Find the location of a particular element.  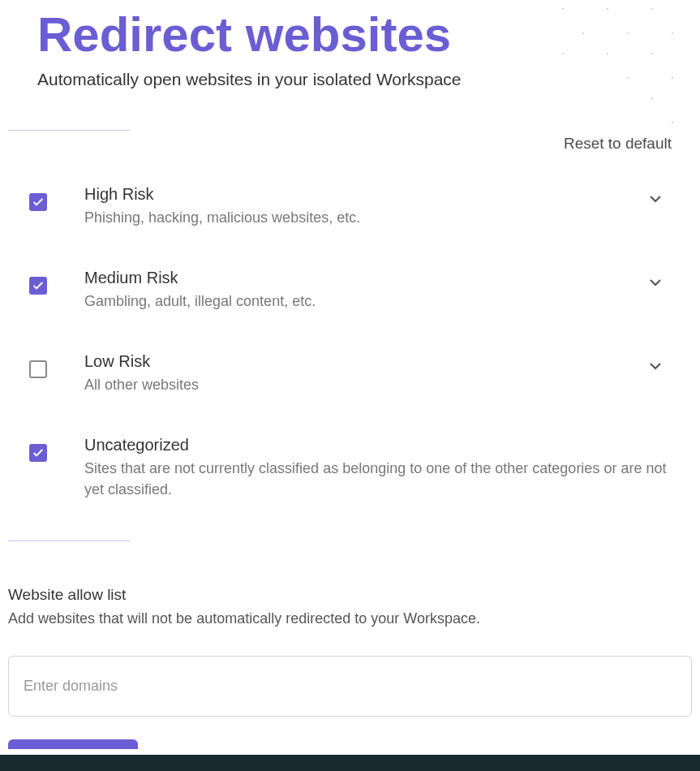

category-title: Low Risk is located at coordinates (363, 362).